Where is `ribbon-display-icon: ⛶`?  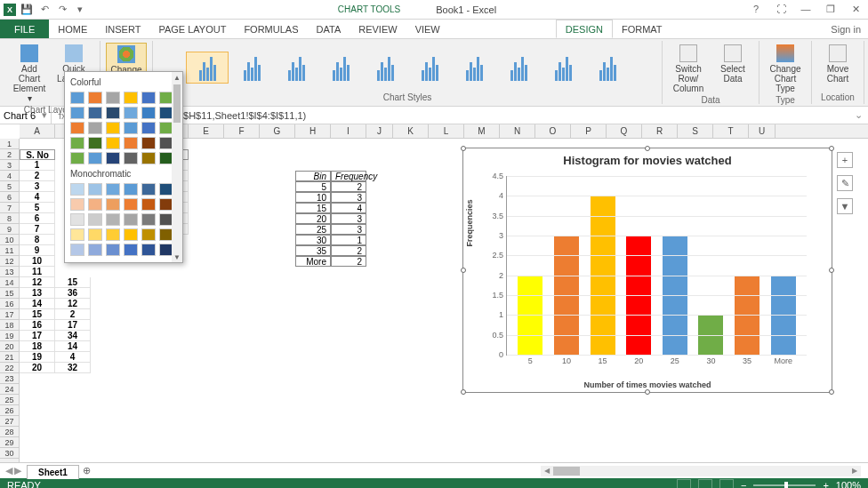
ribbon-display-icon: ⛶ is located at coordinates (781, 9).